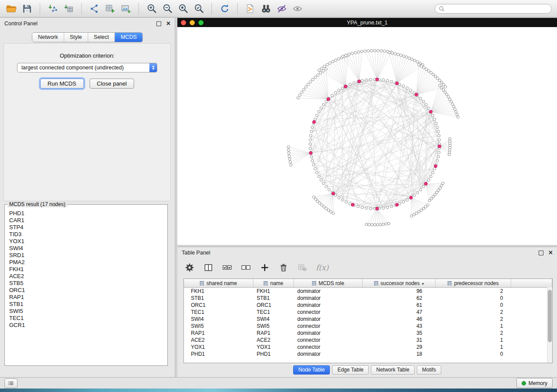 The image size is (557, 392). Describe the element at coordinates (423, 284) in the screenshot. I see `sort-desc-icon: ▾` at that location.